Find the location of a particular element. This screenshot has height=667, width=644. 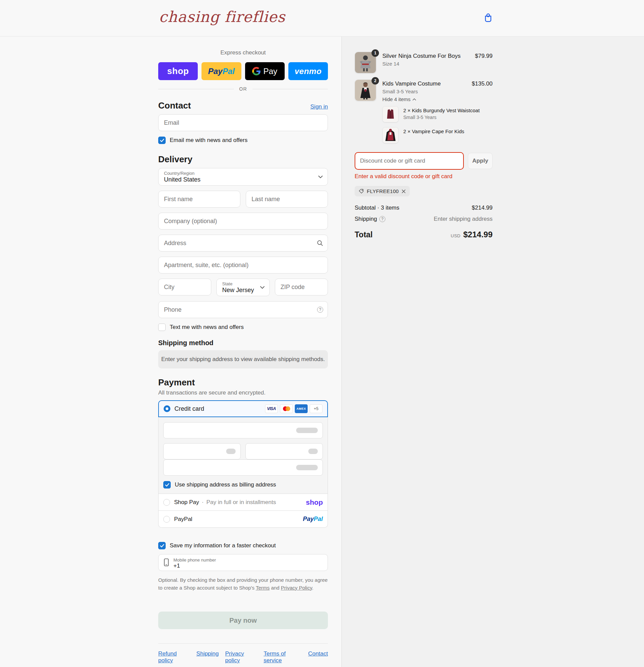

payment-heading: Payment is located at coordinates (176, 383).